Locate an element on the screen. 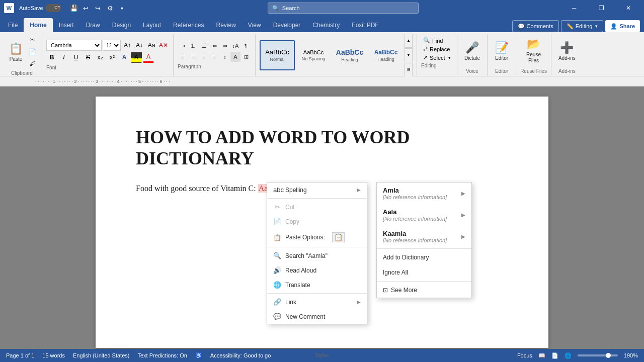 This screenshot has height=362, width=644. font-size-select: 12 is located at coordinates (112, 45).